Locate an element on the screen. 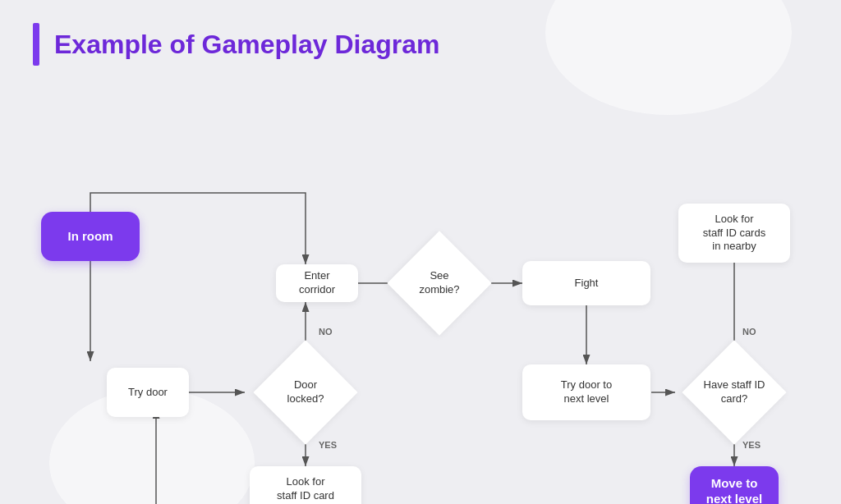 The width and height of the screenshot is (841, 504). label-yes-door: YES is located at coordinates (328, 445).